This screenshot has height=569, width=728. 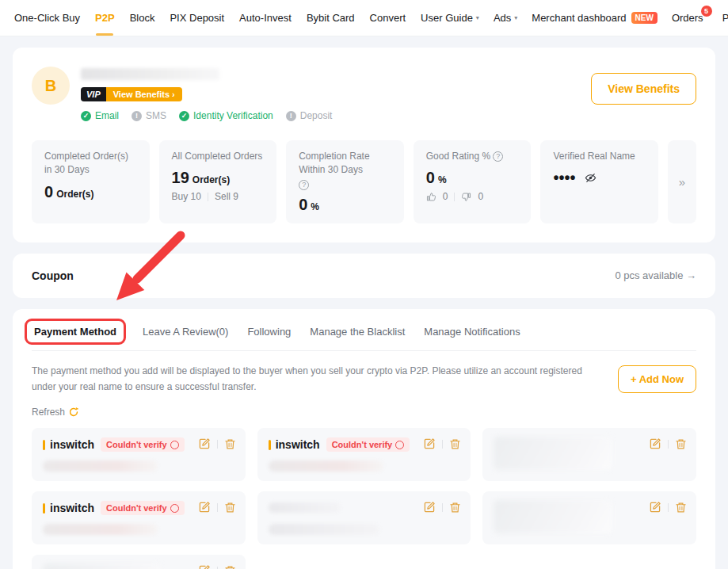 What do you see at coordinates (309, 116) in the screenshot?
I see `verification-item: ! Deposit` at bounding box center [309, 116].